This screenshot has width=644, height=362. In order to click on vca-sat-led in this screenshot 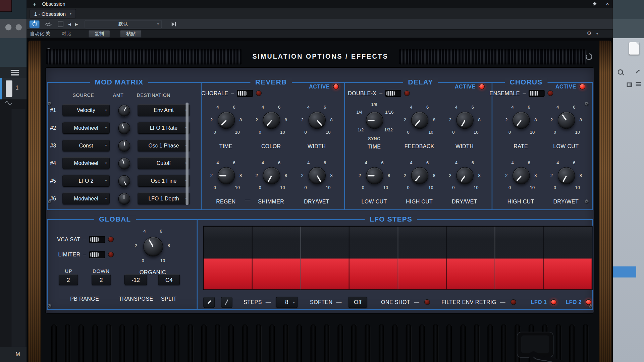, I will do `click(111, 239)`.